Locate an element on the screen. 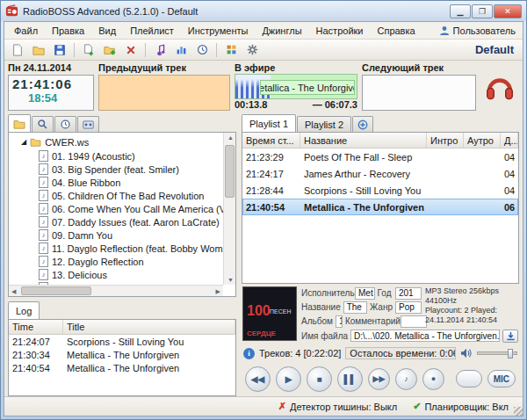 This screenshot has height=420, width=527. tree-item: ♪11. Dayglo Reflection (feat. Bobby Wom is located at coordinates (116, 248).